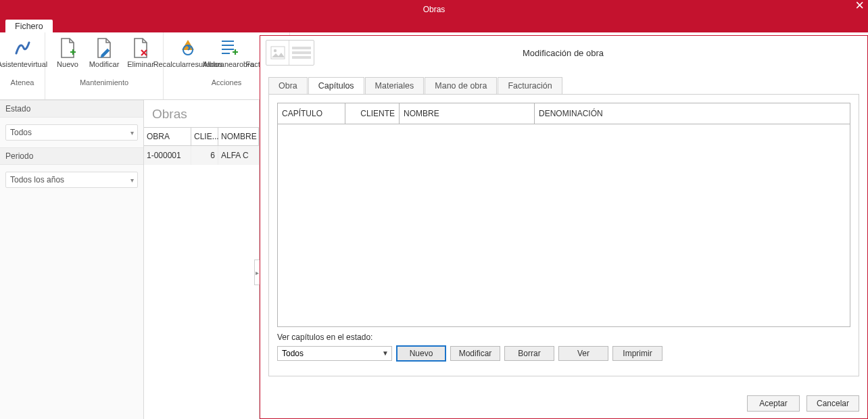 This screenshot has width=868, height=419. I want to click on nuevo-button: Nuevo, so click(68, 57).